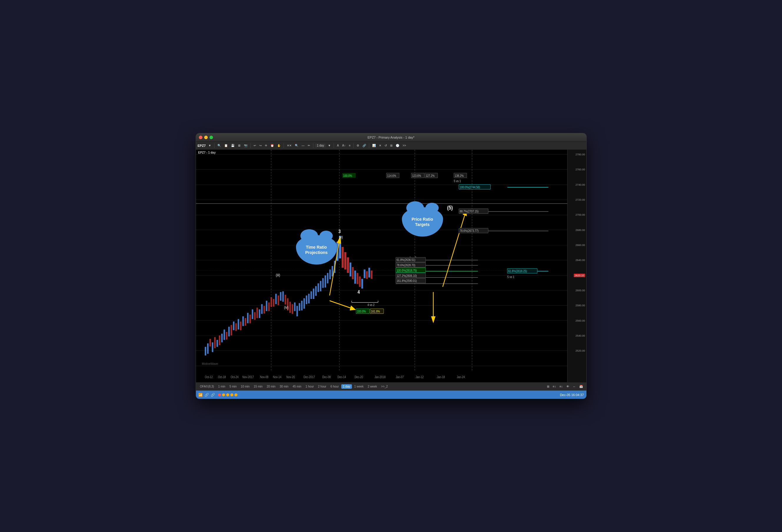 The image size is (782, 532). Describe the element at coordinates (581, 386) in the screenshot. I see `cal-btn: 📅` at that location.